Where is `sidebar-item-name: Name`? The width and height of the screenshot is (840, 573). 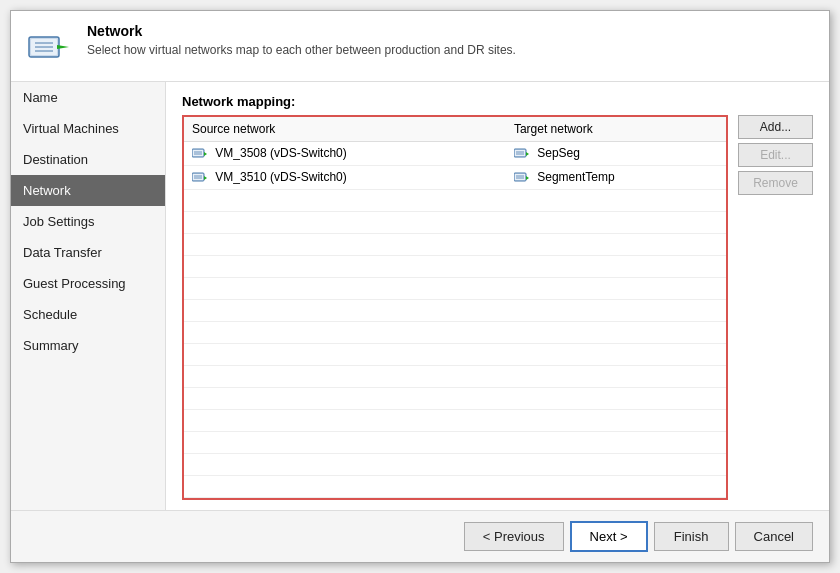
sidebar-item-name: Name is located at coordinates (88, 98).